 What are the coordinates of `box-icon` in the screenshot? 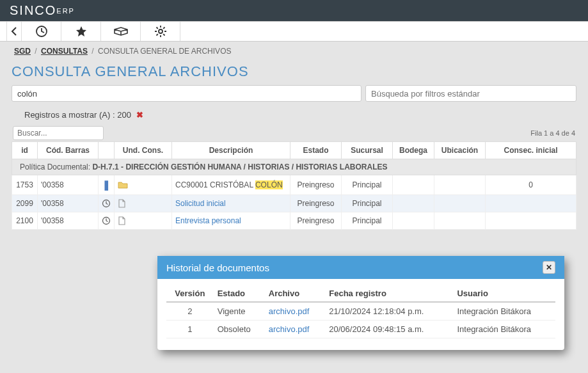 It's located at (121, 31).